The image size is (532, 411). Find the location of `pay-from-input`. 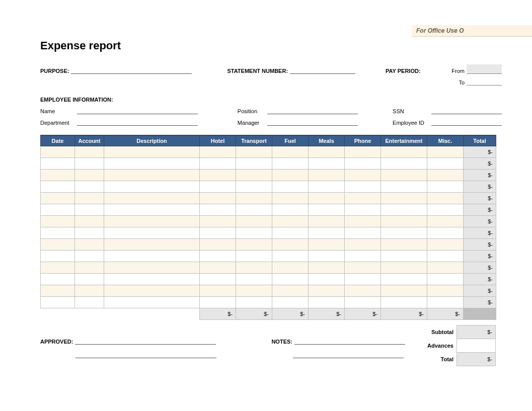

pay-from-input is located at coordinates (484, 69).